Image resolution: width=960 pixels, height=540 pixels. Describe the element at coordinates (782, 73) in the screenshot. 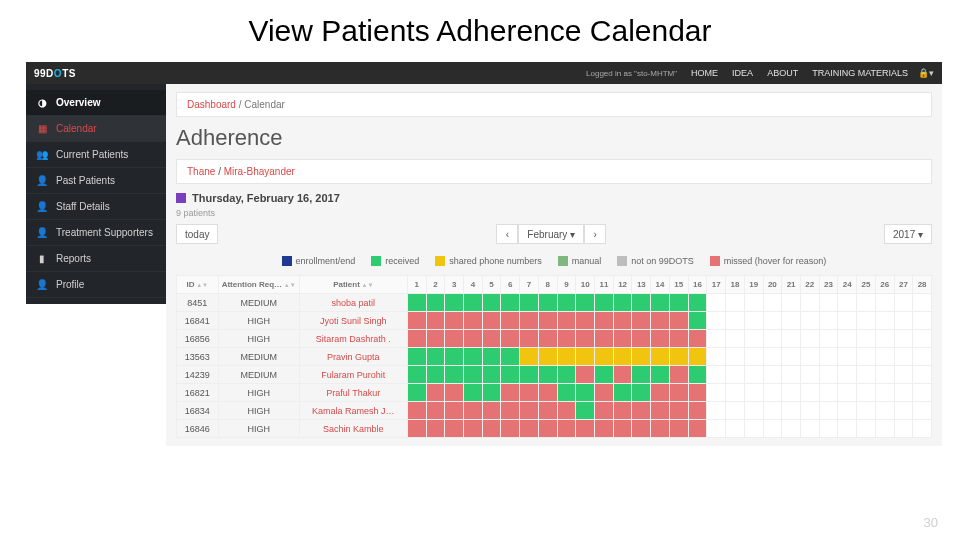

I see `nav-about: ABOUT` at that location.